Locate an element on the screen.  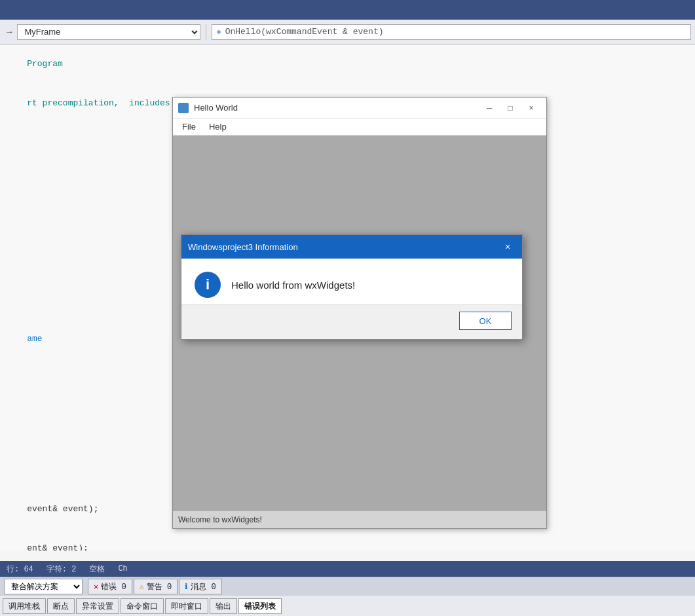
wx-menu-help: Help is located at coordinates (217, 127).